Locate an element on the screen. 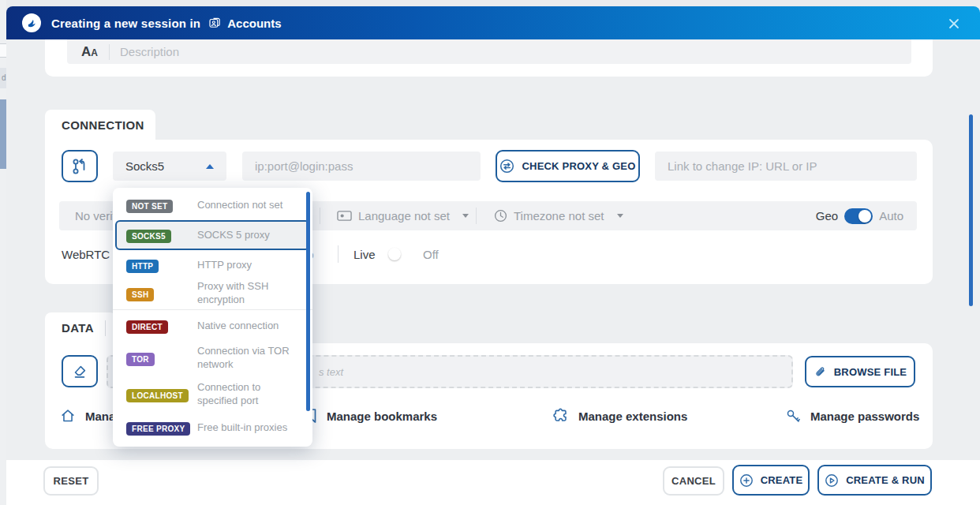 The width and height of the screenshot is (980, 505). background-selected-item-fragment is located at coordinates (3, 134).